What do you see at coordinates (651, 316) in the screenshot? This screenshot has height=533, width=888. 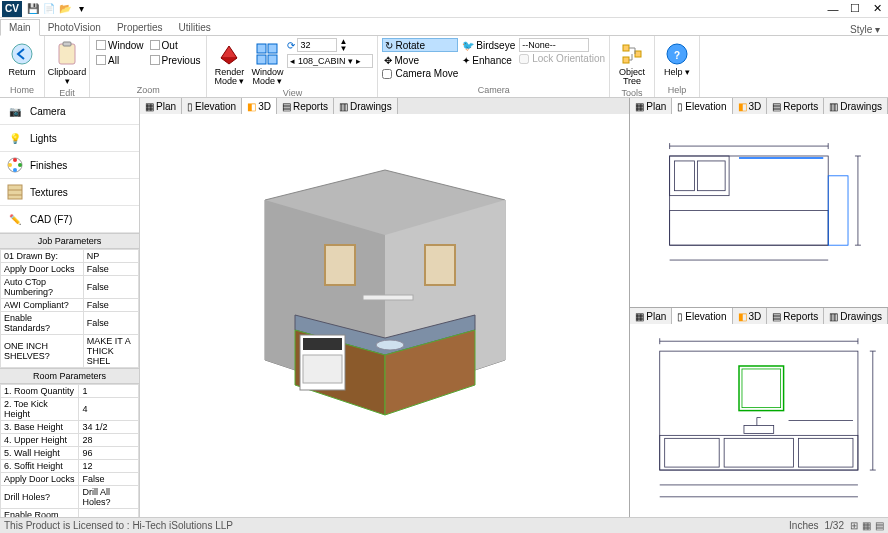 I see `bottom-tab-plan: ▦Plan` at bounding box center [651, 316].